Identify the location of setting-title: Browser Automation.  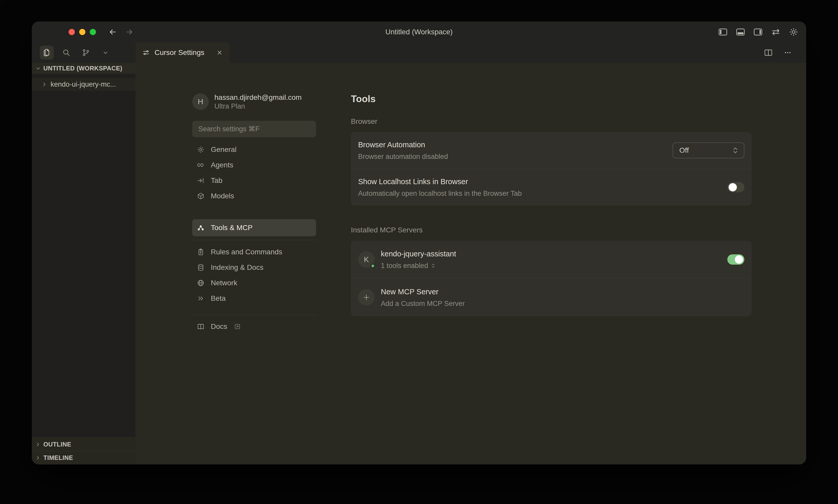
(403, 145).